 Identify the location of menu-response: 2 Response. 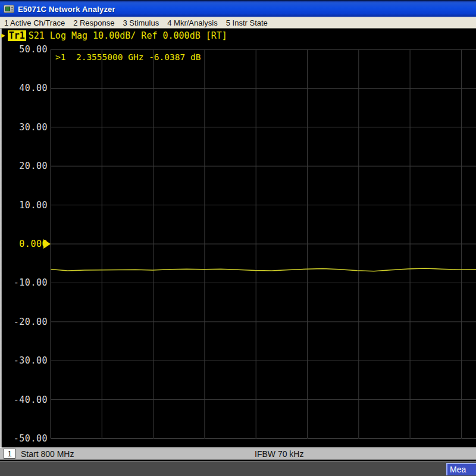
(94, 23).